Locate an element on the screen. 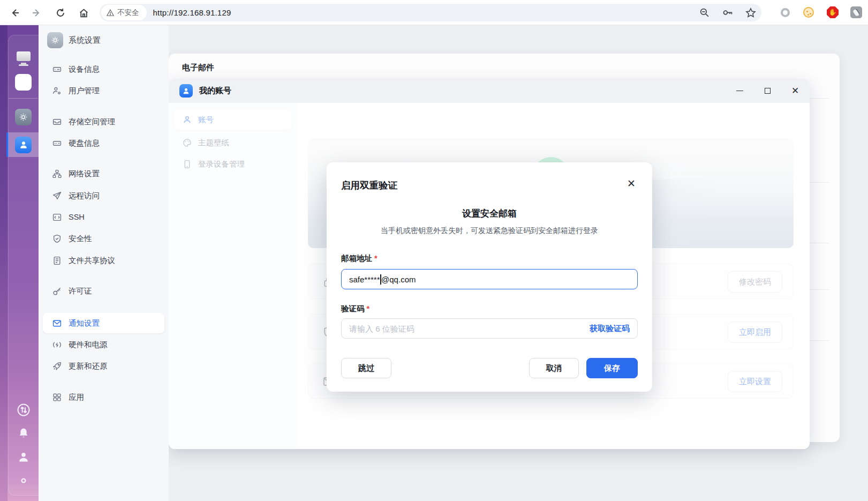  extension-donut-icon is located at coordinates (785, 12).